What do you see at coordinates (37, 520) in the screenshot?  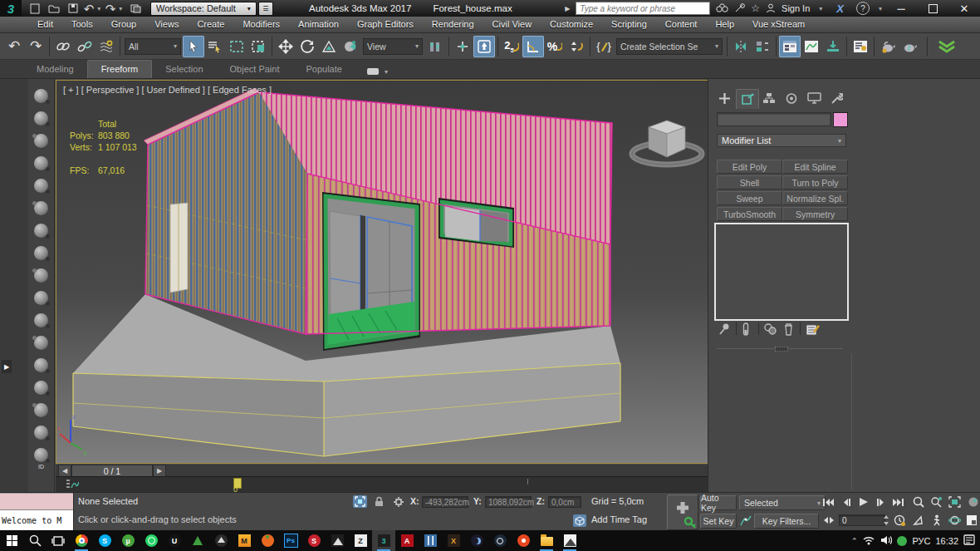 I see `listener-text: Welcome to M` at bounding box center [37, 520].